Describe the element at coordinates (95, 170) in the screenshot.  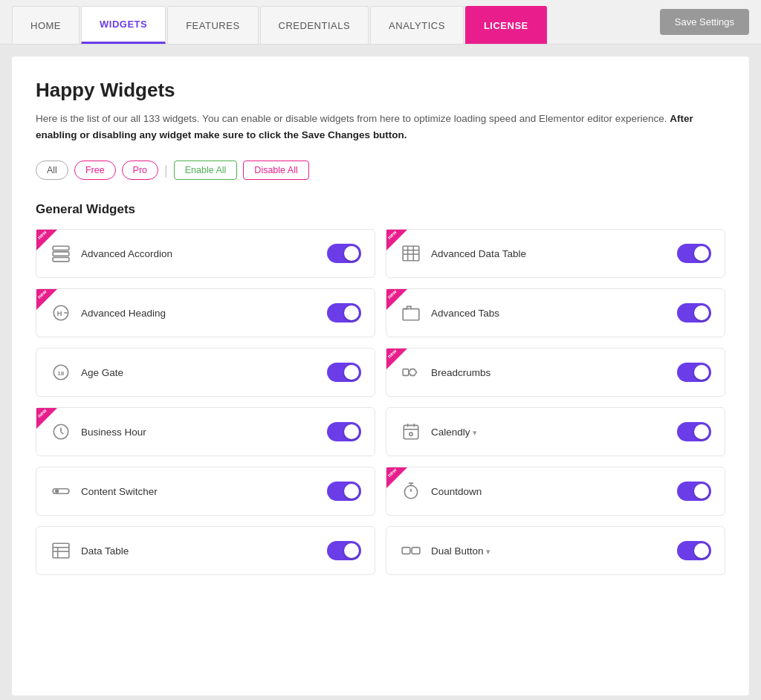
I see `filter-free-button: Free` at that location.